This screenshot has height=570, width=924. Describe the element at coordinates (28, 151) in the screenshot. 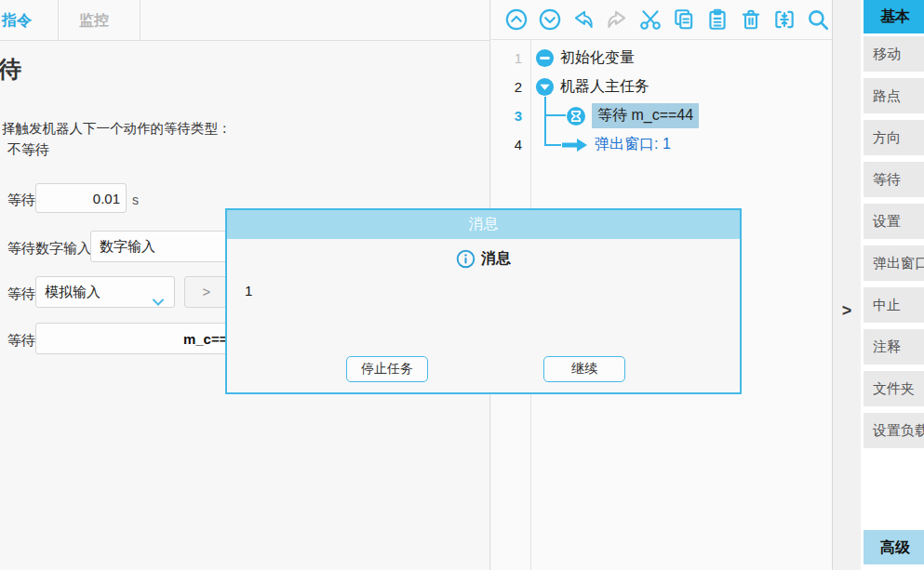

I see `option-no-wait: 不等待` at that location.